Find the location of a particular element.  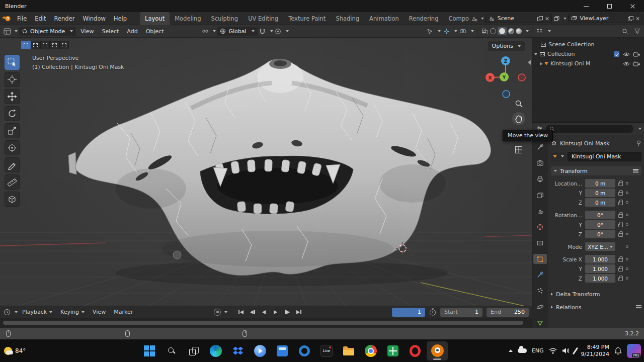

menu-file: File is located at coordinates (22, 19).